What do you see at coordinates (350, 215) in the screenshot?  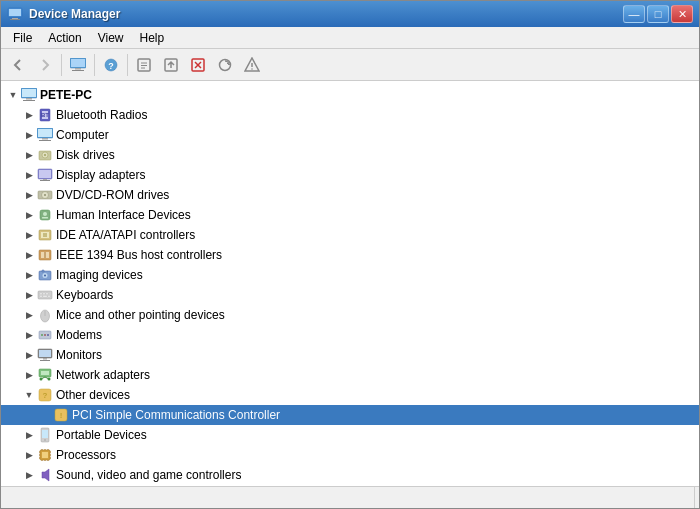 I see `tree-item-hid: ▶ Human Interface Devices` at bounding box center [350, 215].